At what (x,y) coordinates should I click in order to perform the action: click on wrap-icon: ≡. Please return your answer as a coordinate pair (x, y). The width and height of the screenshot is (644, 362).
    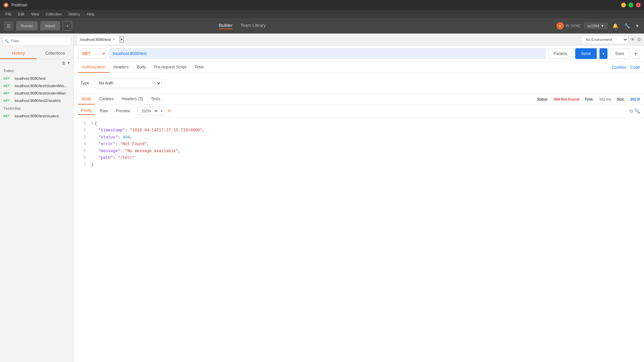
    Looking at the image, I should click on (169, 111).